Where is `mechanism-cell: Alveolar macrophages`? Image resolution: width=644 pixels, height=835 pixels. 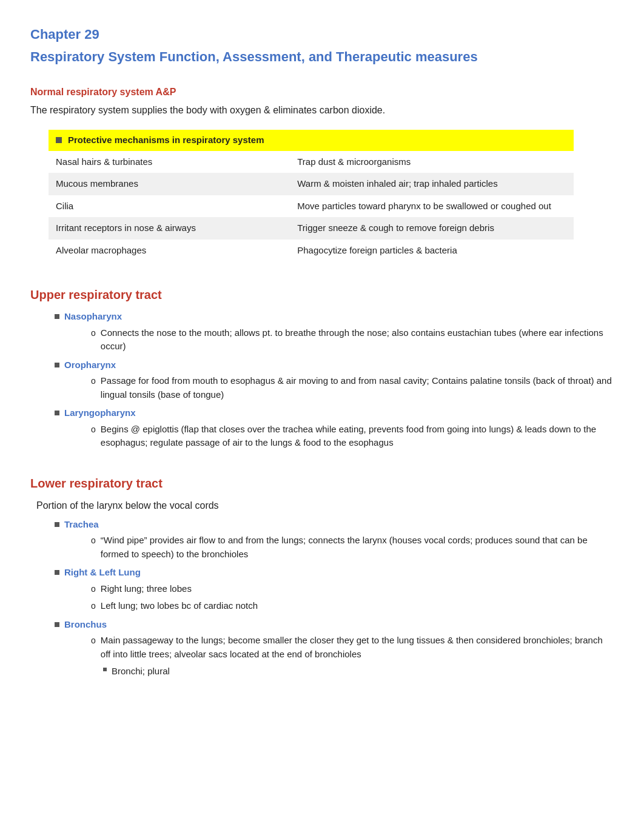 mechanism-cell: Alveolar macrophages is located at coordinates (169, 251).